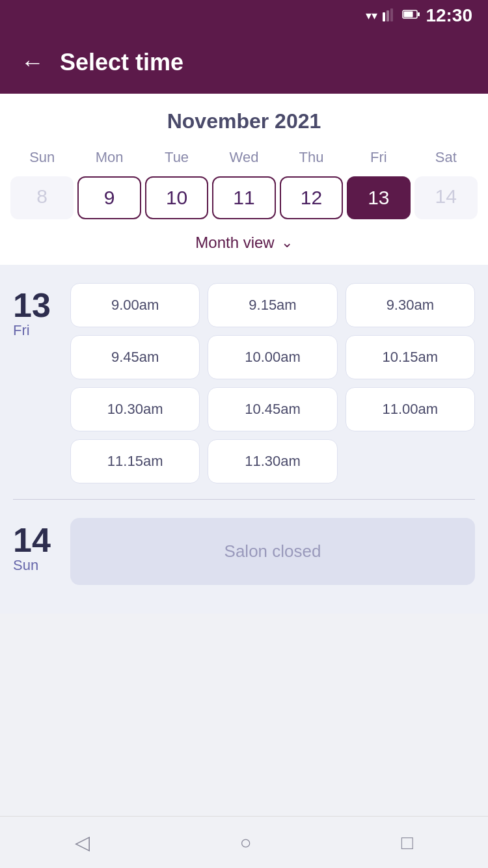 This screenshot has height=868, width=488. What do you see at coordinates (449, 16) in the screenshot?
I see `status-time: 12:30` at bounding box center [449, 16].